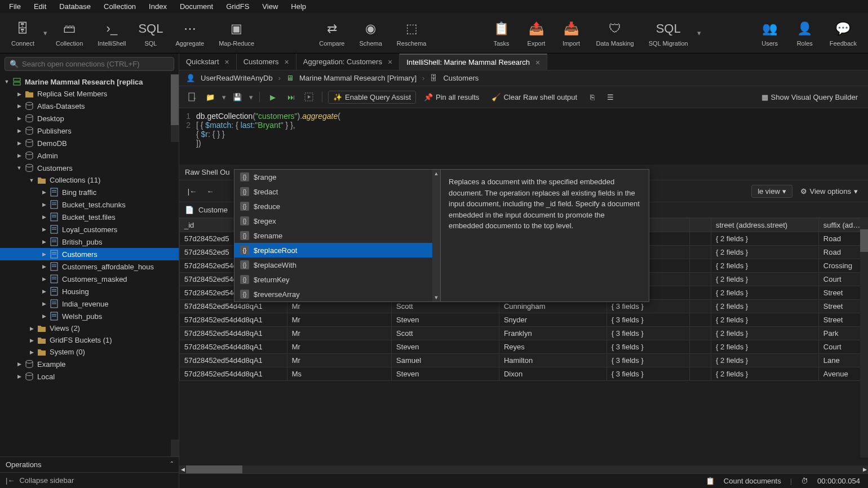  What do you see at coordinates (89, 118) in the screenshot?
I see `tree-item-desktop: ▶Desktop` at bounding box center [89, 118].